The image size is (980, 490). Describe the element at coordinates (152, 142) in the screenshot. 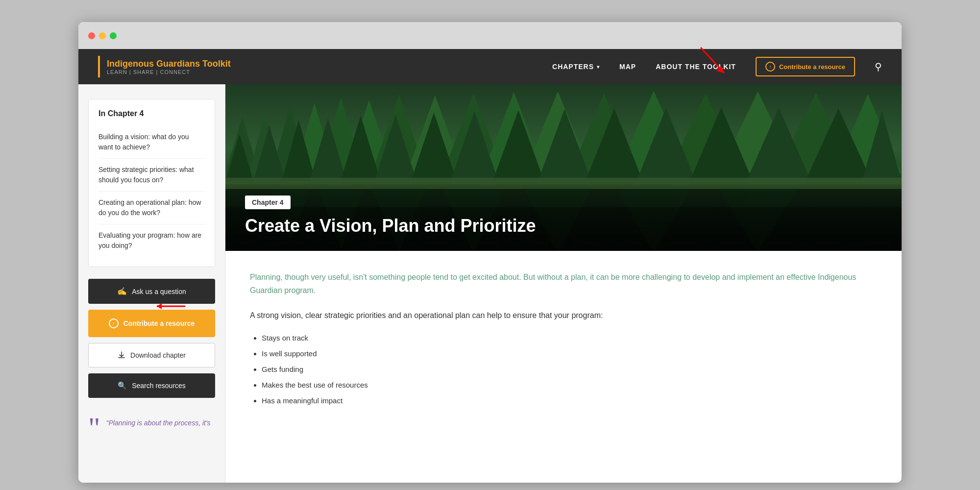

I see `chapter-item-1: Building a vision: what do you want to a…` at that location.